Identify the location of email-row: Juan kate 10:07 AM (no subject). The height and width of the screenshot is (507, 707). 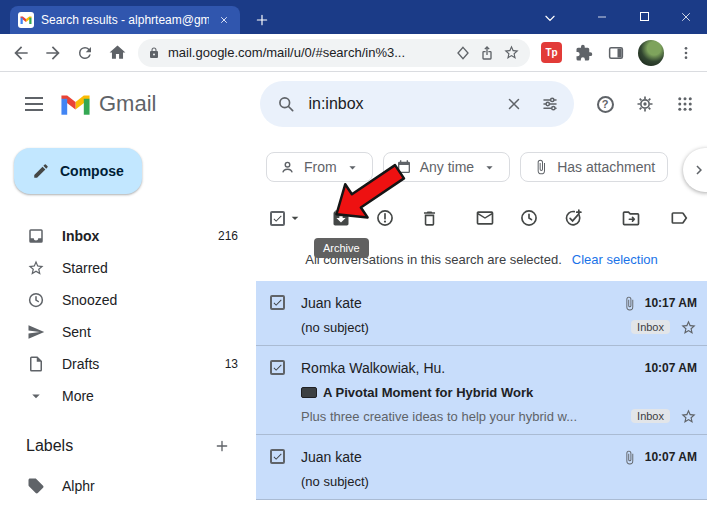
(482, 468).